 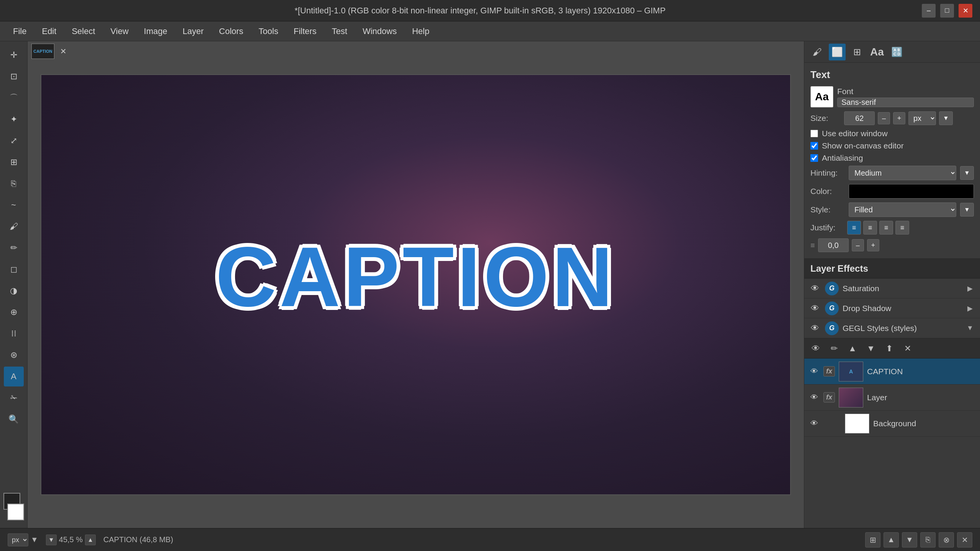 I want to click on tool-clone: ⎘, so click(x=14, y=184).